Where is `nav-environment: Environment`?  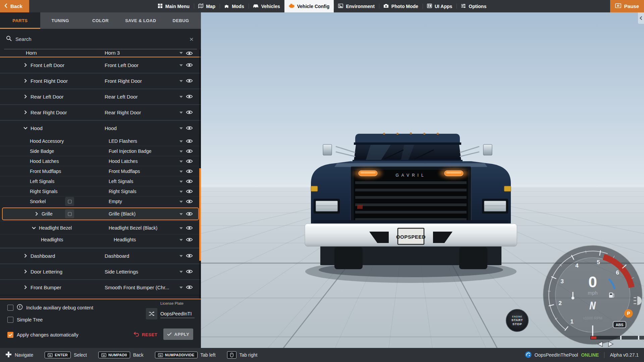
nav-environment: Environment is located at coordinates (356, 6).